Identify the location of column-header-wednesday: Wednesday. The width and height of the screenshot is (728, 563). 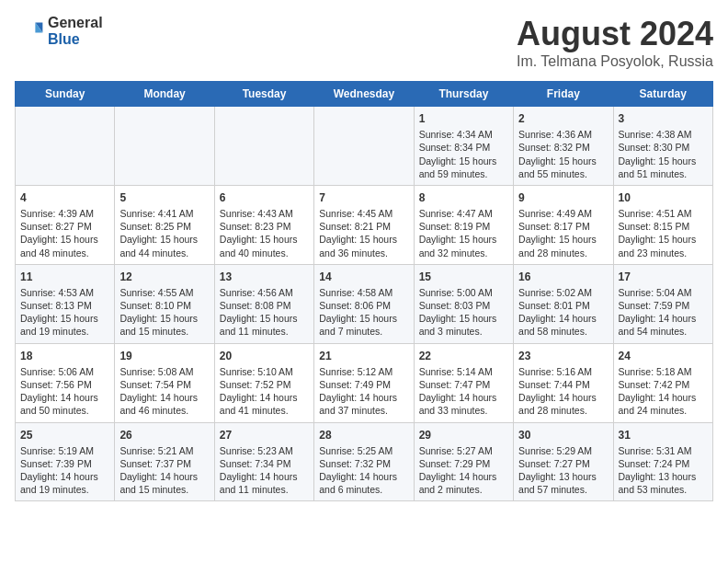
(364, 94).